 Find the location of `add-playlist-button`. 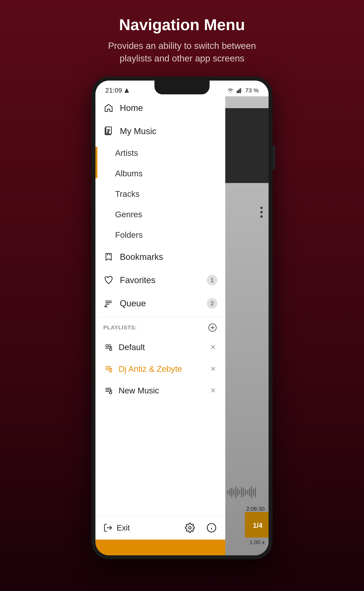

add-playlist-button is located at coordinates (212, 328).